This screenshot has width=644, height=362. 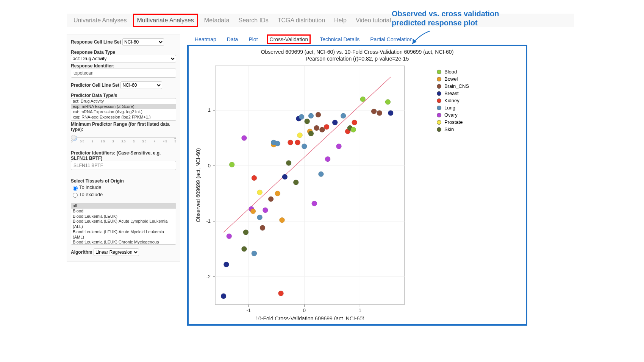 What do you see at coordinates (453, 86) in the screenshot?
I see `legend-item: Brain_CNS` at bounding box center [453, 86].